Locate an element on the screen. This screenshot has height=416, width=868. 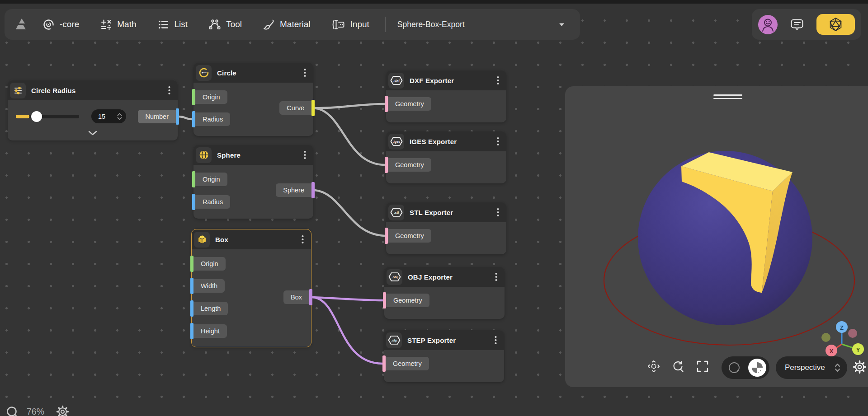
radius-value: 15 is located at coordinates (102, 117).